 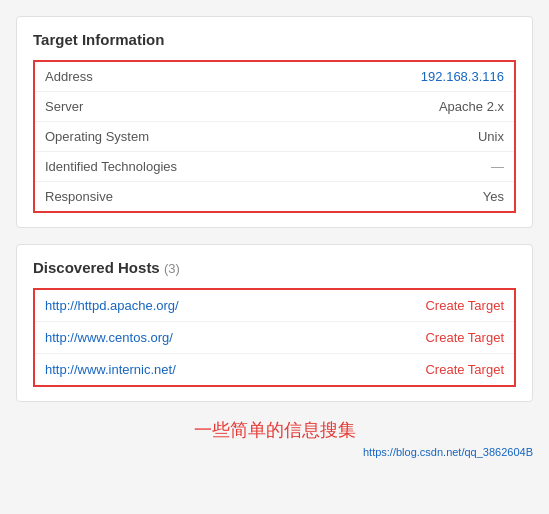 I want to click on table-row: Identified Technologies—, so click(x=274, y=167).